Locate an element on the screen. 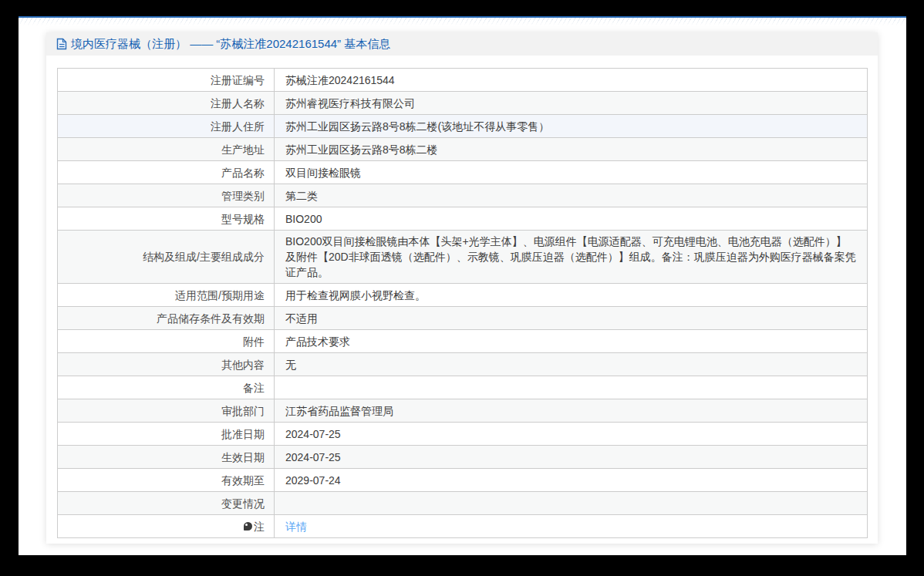 This screenshot has height=576, width=924. row-label: 产品储存条件及有效期 is located at coordinates (167, 318).